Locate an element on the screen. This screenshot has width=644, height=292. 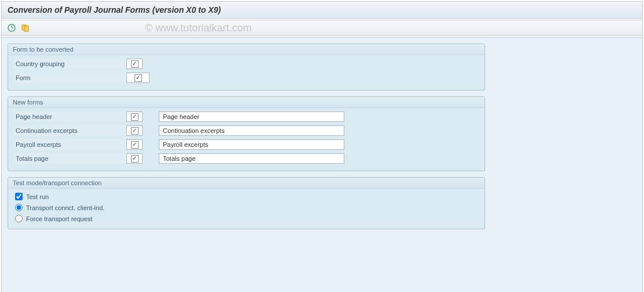
input-country-grouping: ✓ is located at coordinates (134, 64).